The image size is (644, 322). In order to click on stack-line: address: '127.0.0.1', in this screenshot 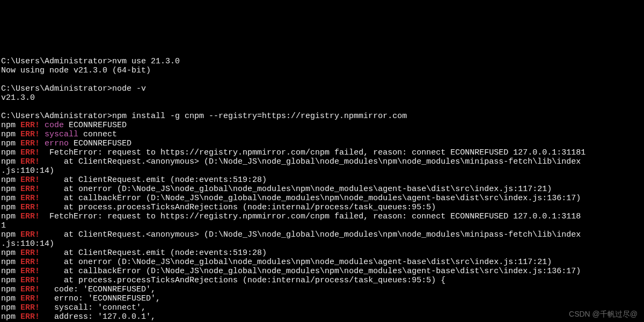, I will do `click(98, 317)`.